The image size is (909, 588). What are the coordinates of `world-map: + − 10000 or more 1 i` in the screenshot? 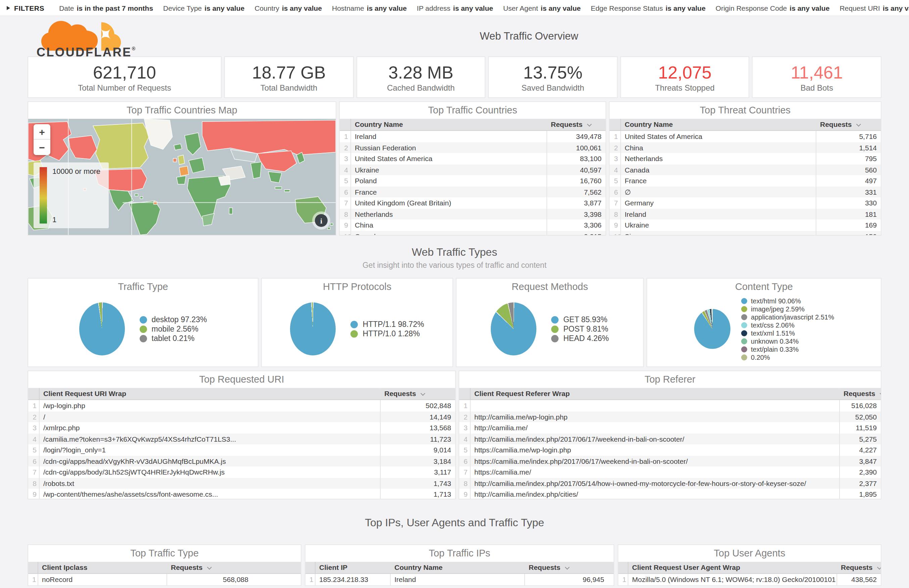 It's located at (182, 177).